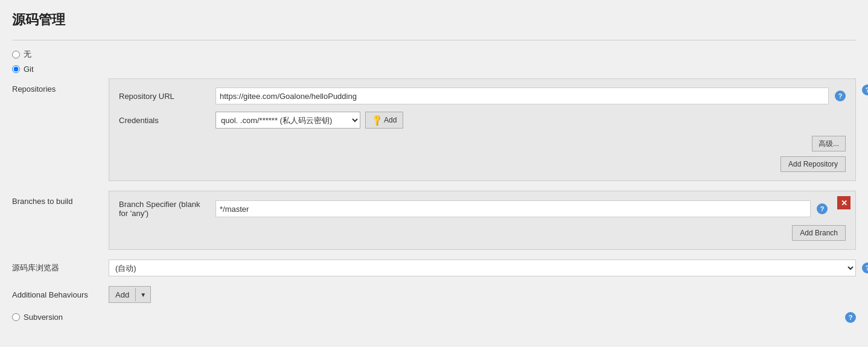  What do you see at coordinates (43, 317) in the screenshot?
I see `subversion-label: Subversion` at bounding box center [43, 317].